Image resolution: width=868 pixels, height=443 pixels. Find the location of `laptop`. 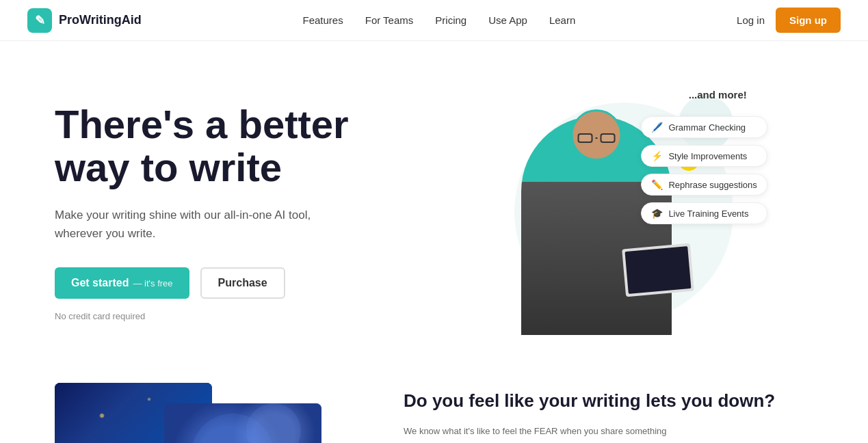

laptop is located at coordinates (658, 270).